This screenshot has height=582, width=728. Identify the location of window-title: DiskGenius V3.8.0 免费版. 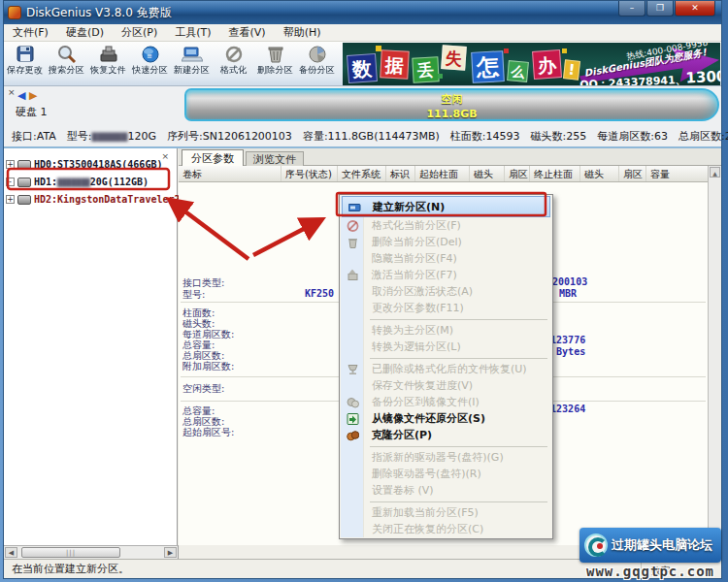
(99, 14).